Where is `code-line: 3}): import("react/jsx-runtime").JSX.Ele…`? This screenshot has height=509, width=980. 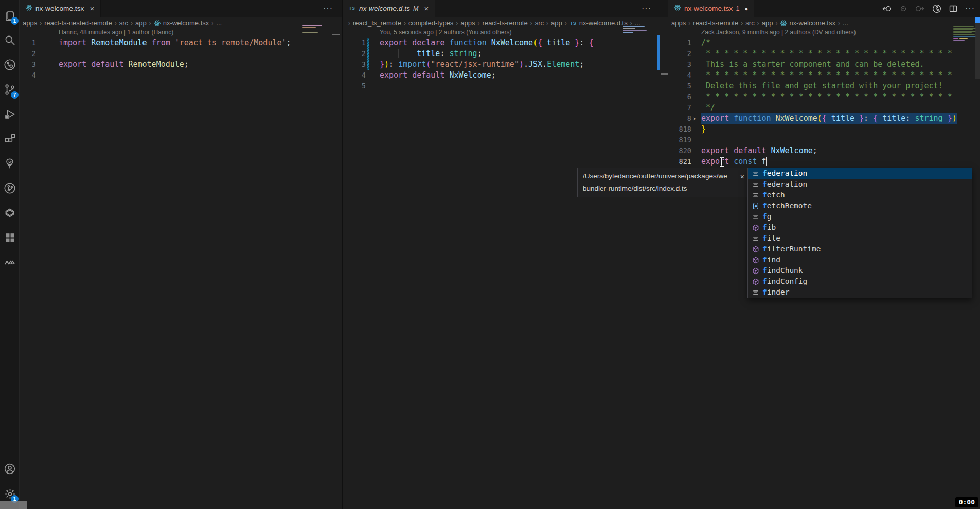 code-line: 3}): import("react/jsx-runtime").JSX.Ele… is located at coordinates (505, 65).